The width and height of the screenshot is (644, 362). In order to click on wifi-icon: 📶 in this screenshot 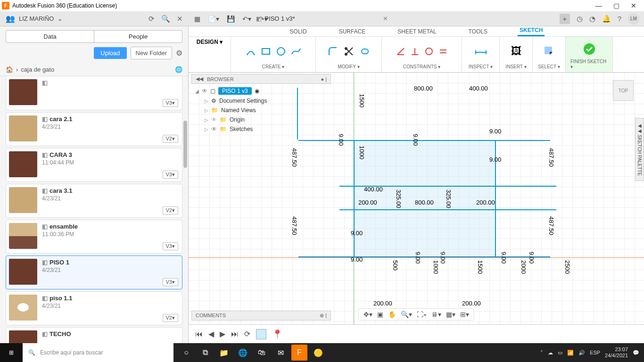, I will do `click(570, 353)`.